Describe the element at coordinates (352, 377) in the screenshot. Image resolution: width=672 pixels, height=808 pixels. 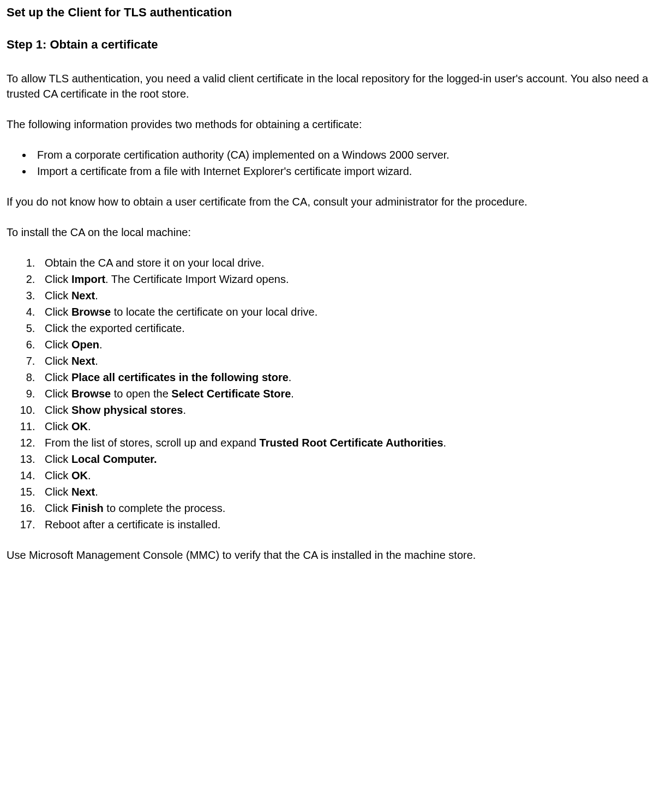
I see `step-item: Click Place all certificates in the foll…` at that location.